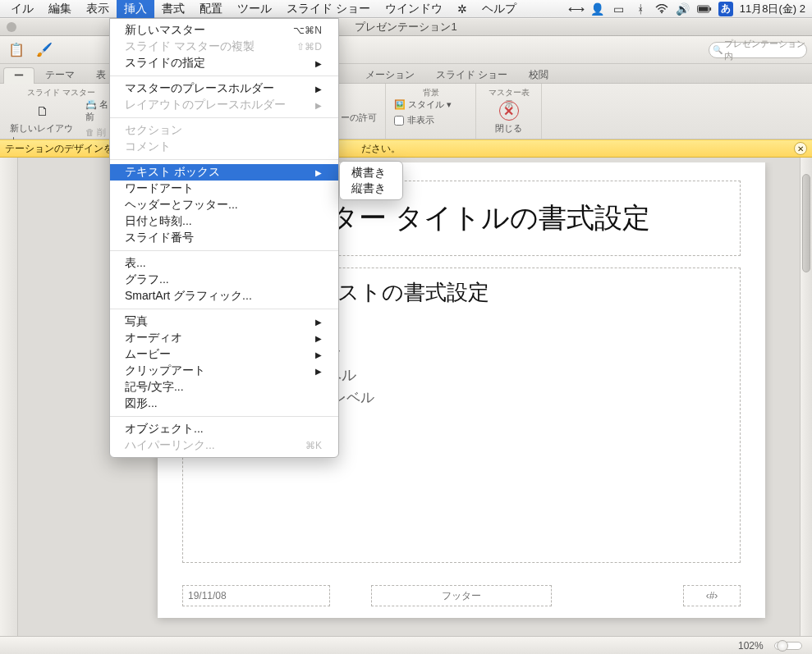  I want to click on format-painter-icon: 🖌️, so click(44, 50).